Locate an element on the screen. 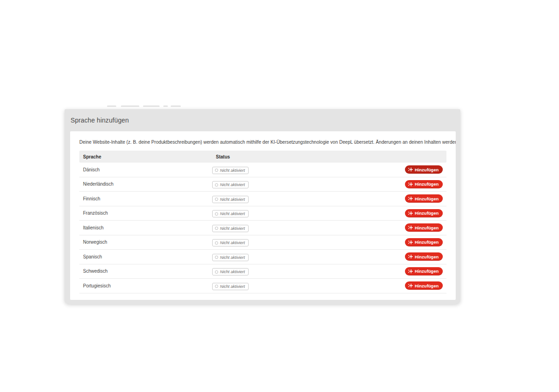 The image size is (559, 392). table-row: Portugiesisch Nicht aktiviert Hinzufügen is located at coordinates (263, 286).